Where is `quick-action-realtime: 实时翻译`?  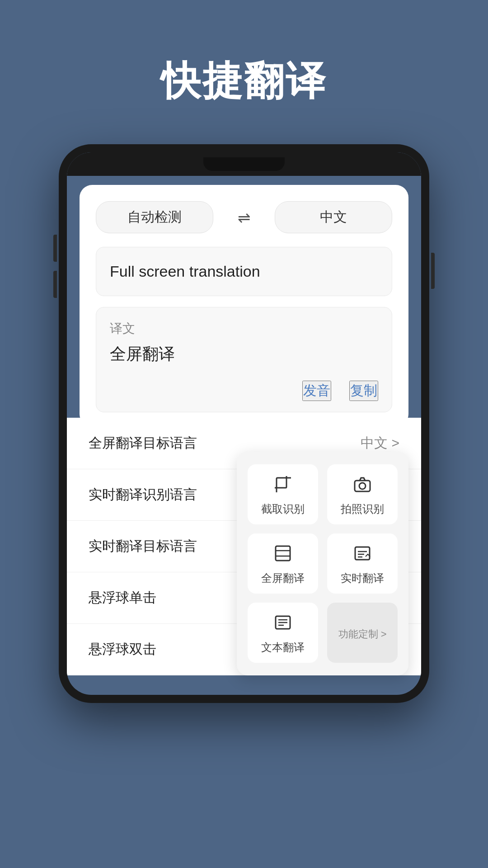 quick-action-realtime: 实时翻译 is located at coordinates (362, 563).